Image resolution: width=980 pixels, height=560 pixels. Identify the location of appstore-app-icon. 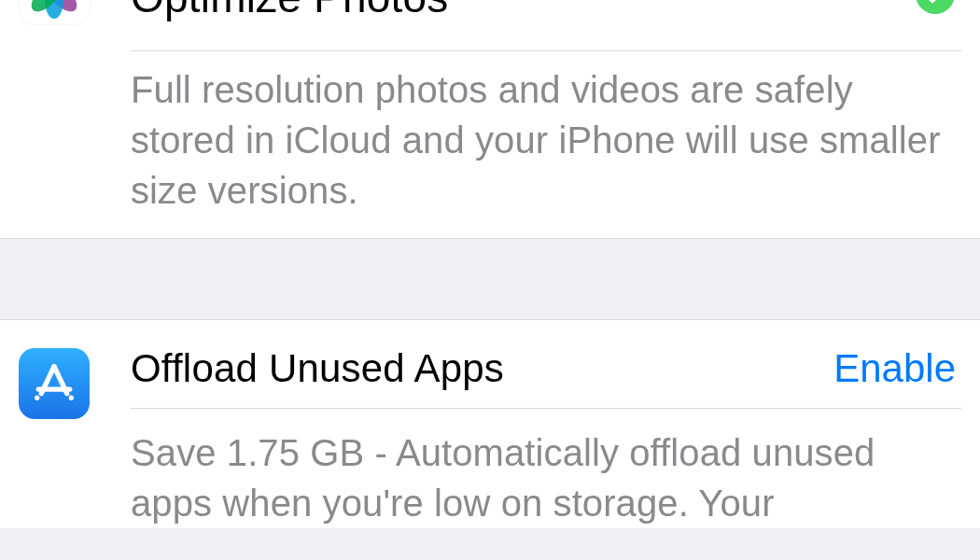
(54, 384).